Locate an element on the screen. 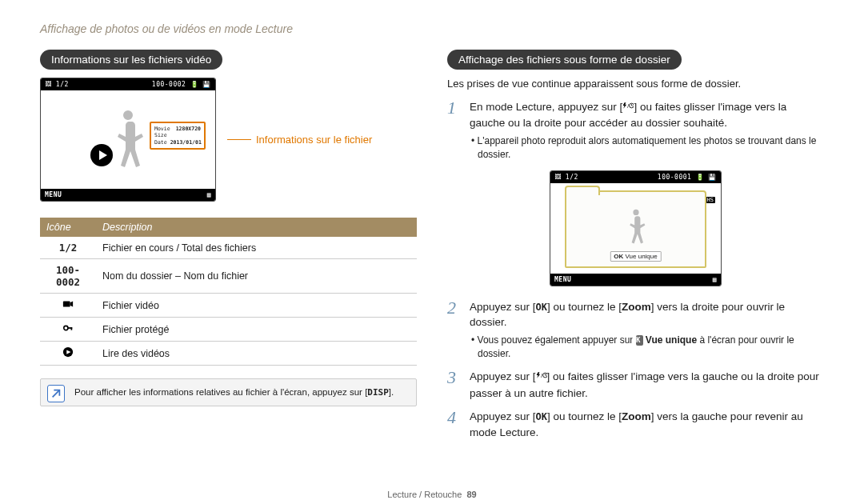 Image resolution: width=864 pixels, height=504 pixels. folder-icon: OK Vue unique is located at coordinates (635, 229).